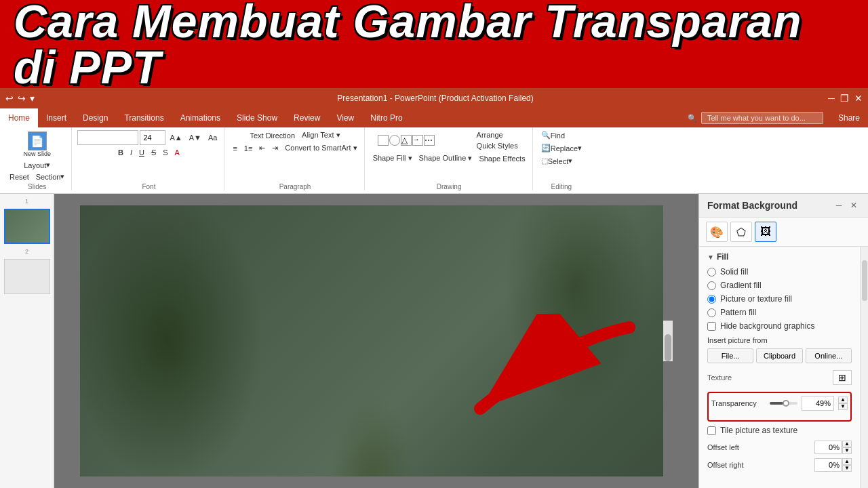 This screenshot has height=488, width=868. I want to click on redo-icon: ↪, so click(22, 98).